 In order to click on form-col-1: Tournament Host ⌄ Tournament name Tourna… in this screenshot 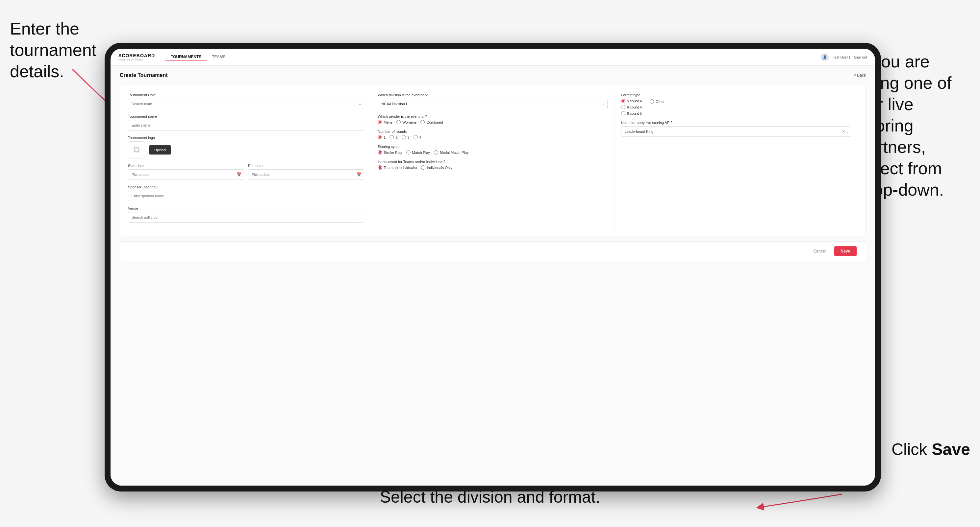, I will do `click(250, 160)`.